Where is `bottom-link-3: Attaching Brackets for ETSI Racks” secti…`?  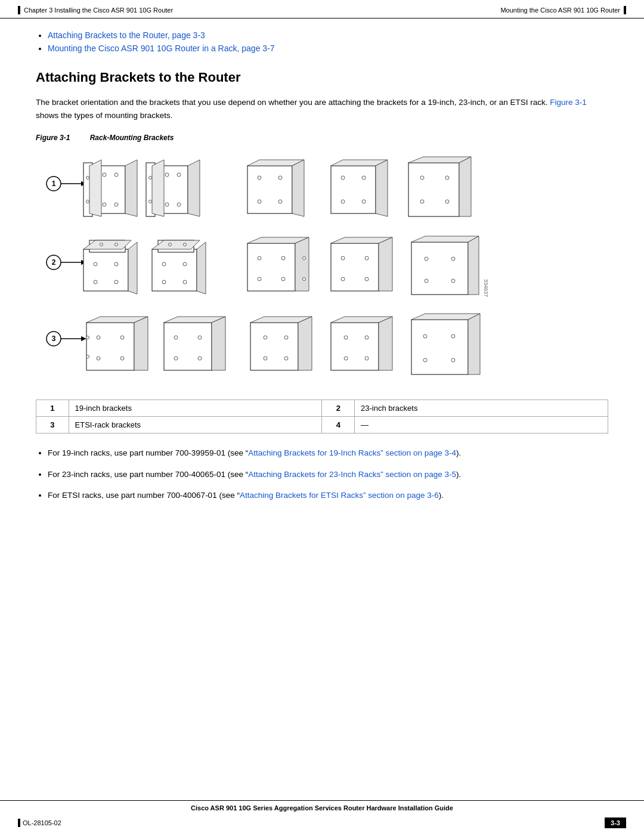 bottom-link-3: Attaching Brackets for ETSI Racks” secti… is located at coordinates (339, 495).